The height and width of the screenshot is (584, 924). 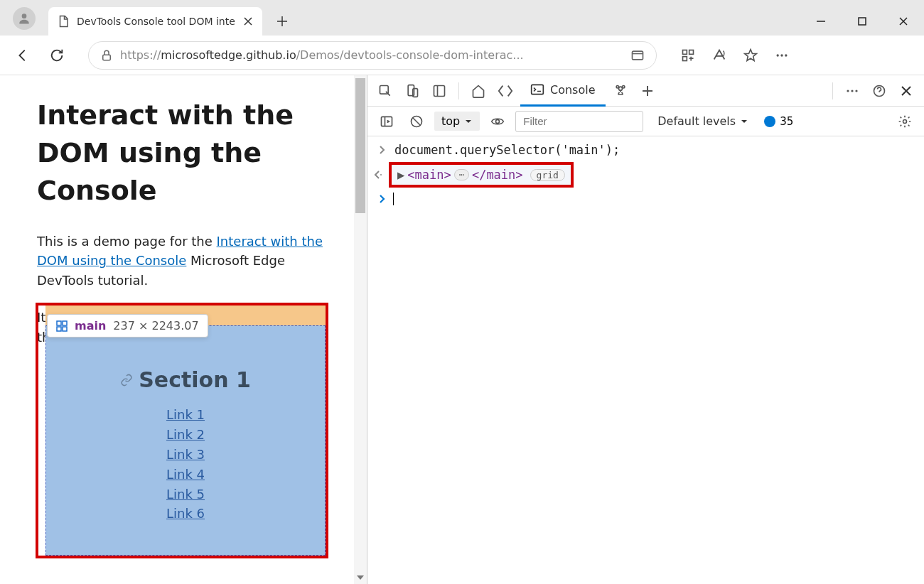 I want to click on link-item: Link 2, so click(x=186, y=435).